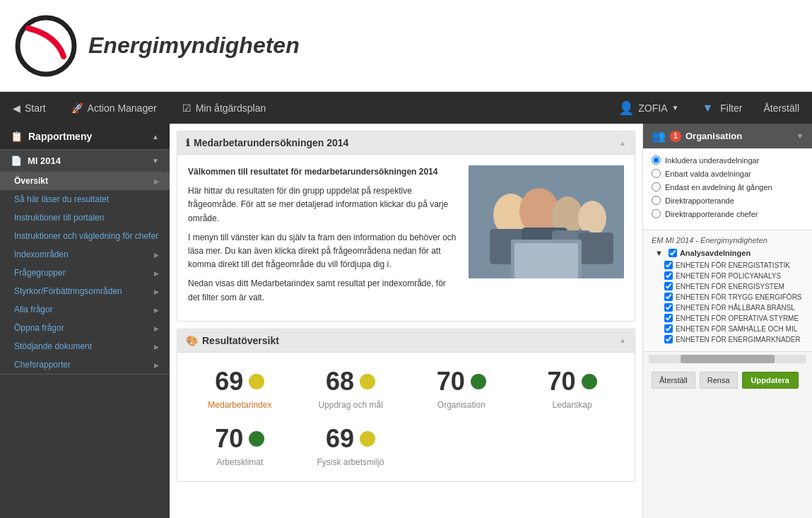 Image resolution: width=812 pixels, height=518 pixels. What do you see at coordinates (728, 265) in the screenshot?
I see `org-child-0: ENHETEN FÖR ENERGISTATISTIK` at bounding box center [728, 265].